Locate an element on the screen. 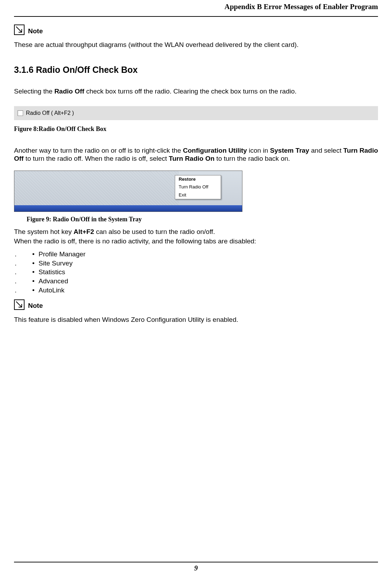 The height and width of the screenshot is (581, 392). bold-altf2: Alt+F2 is located at coordinates (84, 232).